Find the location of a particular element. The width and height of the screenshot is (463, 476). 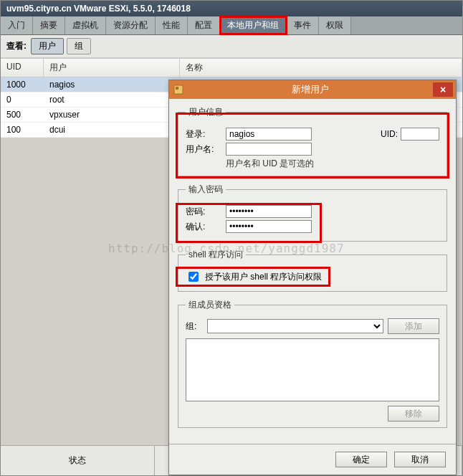

group-label: 组: is located at coordinates (194, 327).